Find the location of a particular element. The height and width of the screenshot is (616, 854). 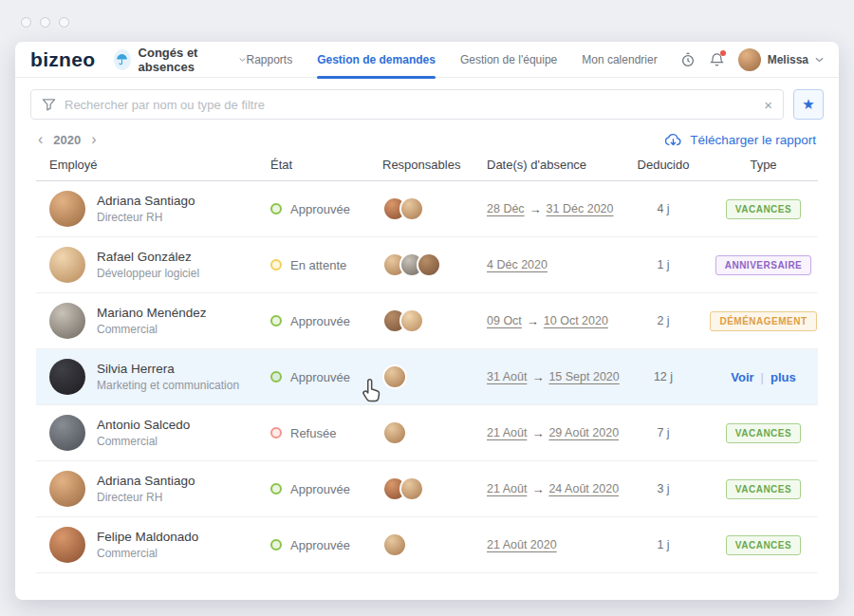

main-nav: Rapports Gestion de demandes Gestion de … is located at coordinates (452, 60).